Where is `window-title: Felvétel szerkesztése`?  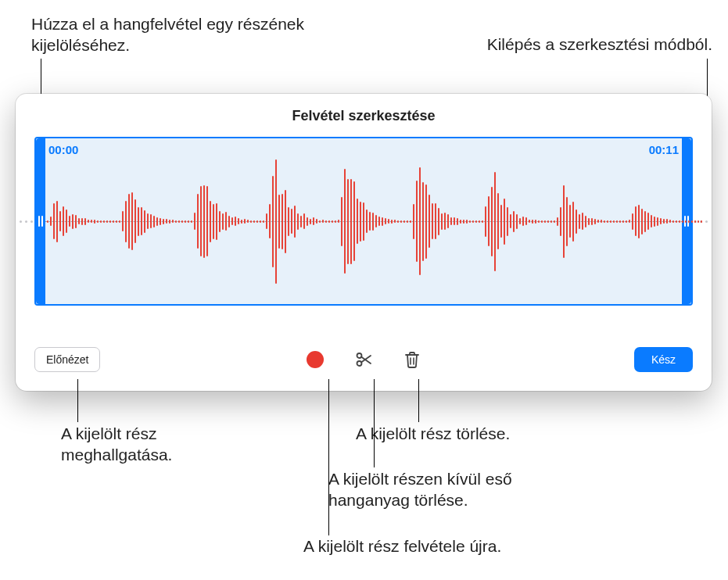 window-title: Felvétel szerkesztése is located at coordinates (364, 116).